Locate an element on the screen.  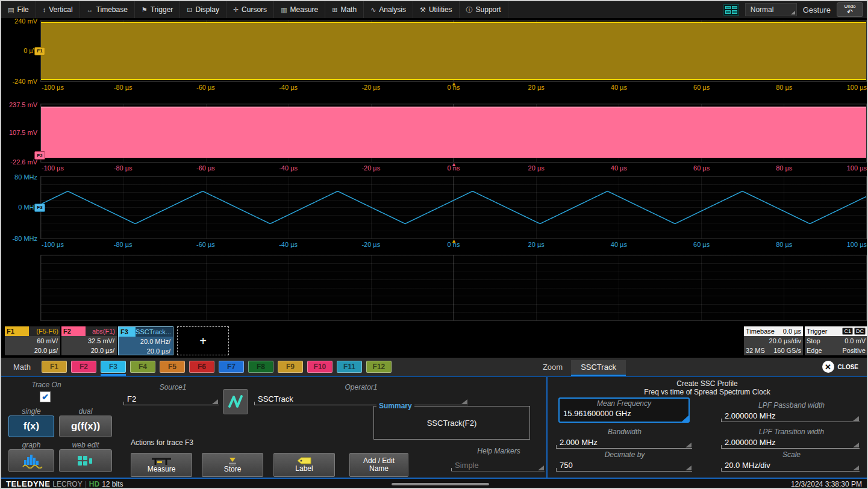
tab-f4: F4 is located at coordinates (143, 367).